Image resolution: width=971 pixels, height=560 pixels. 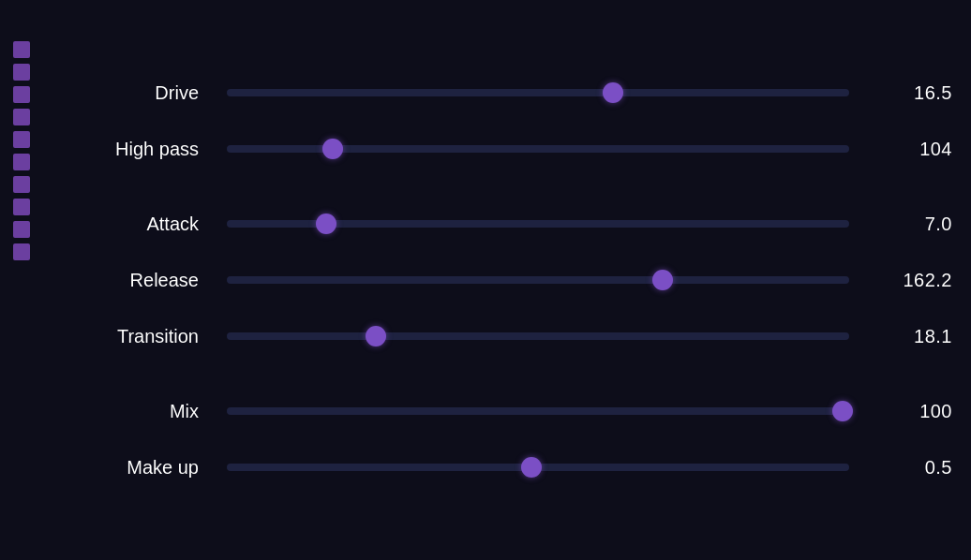 What do you see at coordinates (538, 336) in the screenshot?
I see `slider-track-container-transition` at bounding box center [538, 336].